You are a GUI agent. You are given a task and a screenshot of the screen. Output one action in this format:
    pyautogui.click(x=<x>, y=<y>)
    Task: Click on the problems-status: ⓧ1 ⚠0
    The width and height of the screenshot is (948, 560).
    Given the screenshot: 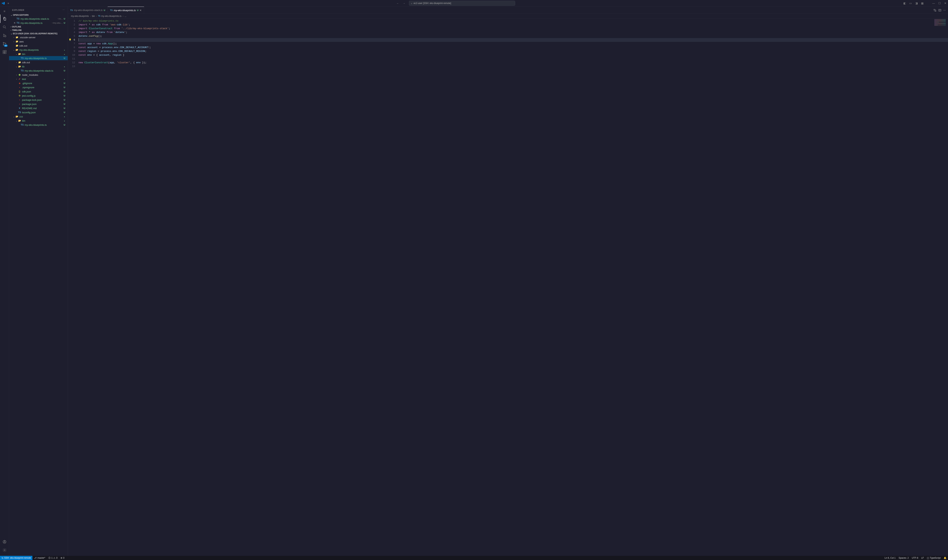 What is the action you would take?
    pyautogui.click(x=53, y=558)
    